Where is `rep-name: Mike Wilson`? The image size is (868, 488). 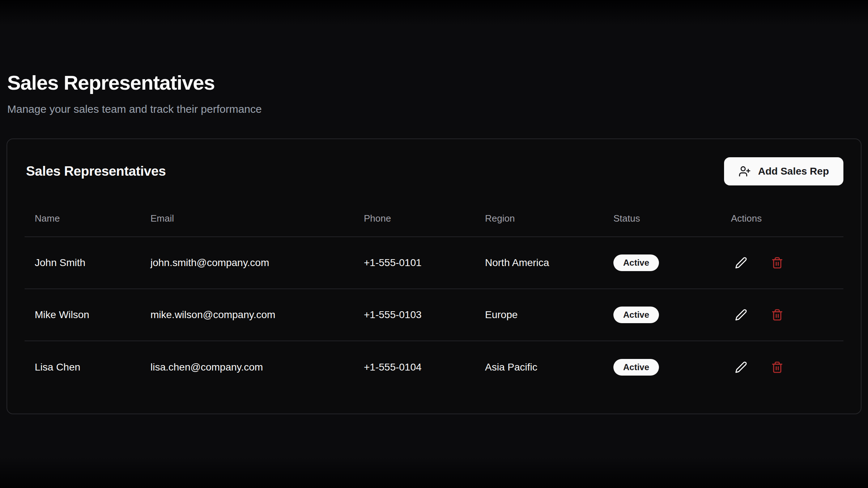
rep-name: Mike Wilson is located at coordinates (82, 315).